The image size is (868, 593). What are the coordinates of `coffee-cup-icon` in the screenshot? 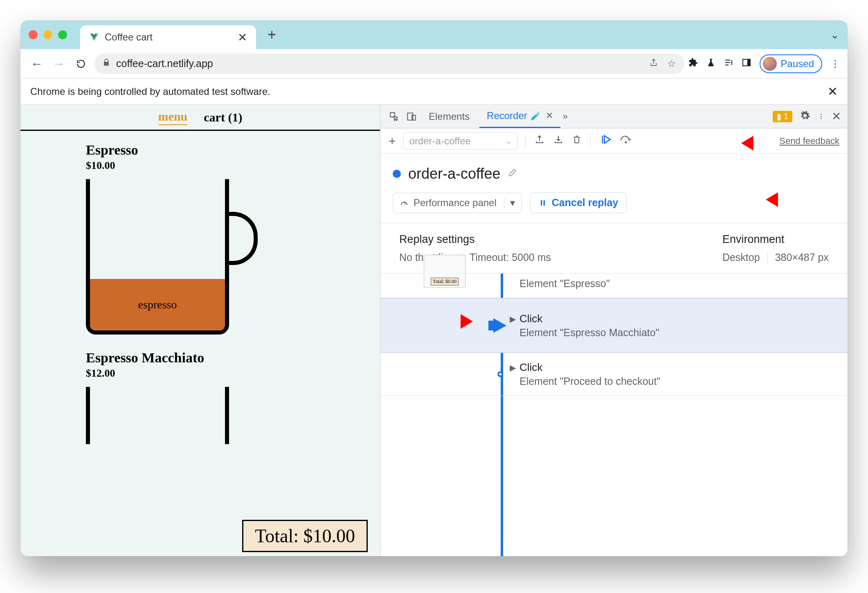 It's located at (172, 411).